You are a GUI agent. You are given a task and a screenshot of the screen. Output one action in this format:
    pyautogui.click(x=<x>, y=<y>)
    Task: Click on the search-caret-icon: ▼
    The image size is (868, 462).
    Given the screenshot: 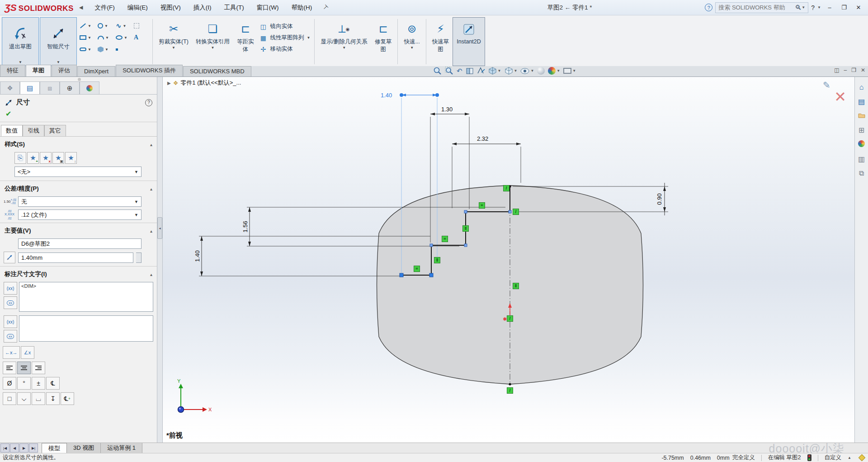 What is the action you would take?
    pyautogui.click(x=803, y=7)
    